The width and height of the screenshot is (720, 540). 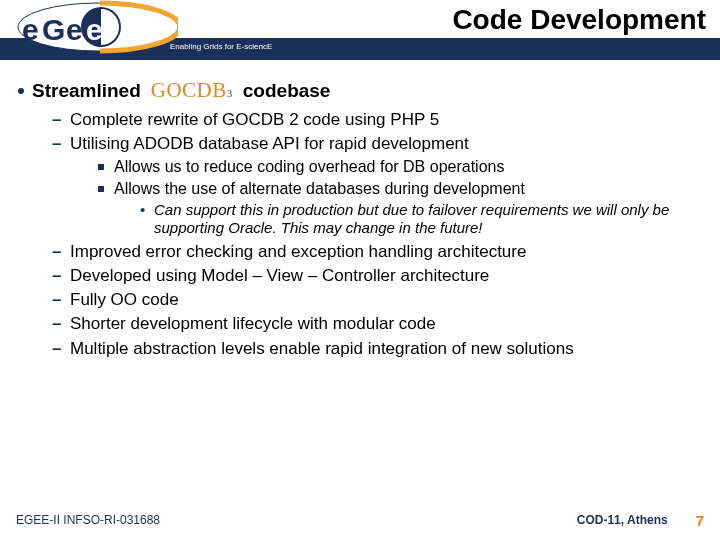 I want to click on tagline: Enabling Grids for E-sciencE, so click(x=221, y=46).